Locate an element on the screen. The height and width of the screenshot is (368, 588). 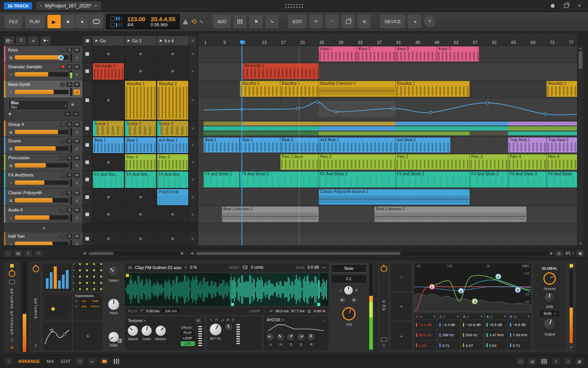
track-filter-icon: ▤▾ is located at coordinates (9, 41).